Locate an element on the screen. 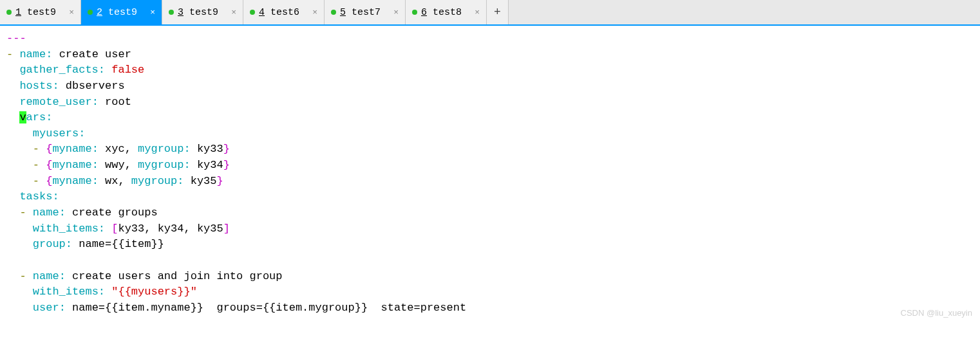 The image size is (980, 355). tab-label: 3 test9 is located at coordinates (202, 13).